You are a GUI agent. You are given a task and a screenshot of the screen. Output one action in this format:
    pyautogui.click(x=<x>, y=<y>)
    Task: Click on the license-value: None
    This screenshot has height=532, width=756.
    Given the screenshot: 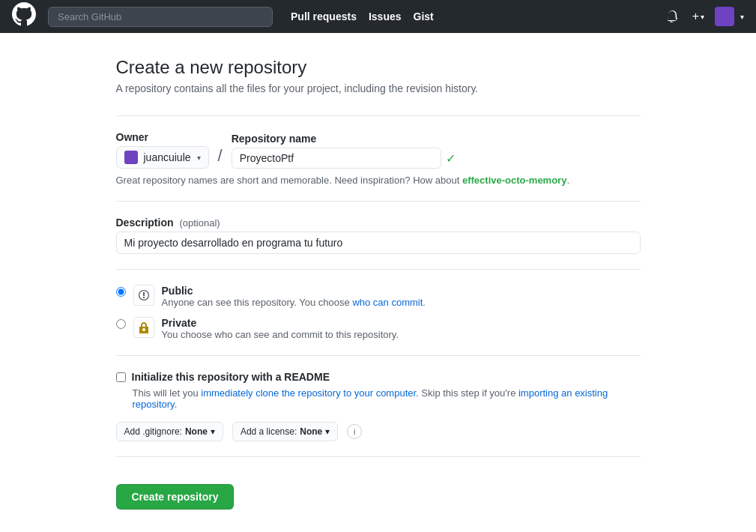 What is the action you would take?
    pyautogui.click(x=311, y=432)
    